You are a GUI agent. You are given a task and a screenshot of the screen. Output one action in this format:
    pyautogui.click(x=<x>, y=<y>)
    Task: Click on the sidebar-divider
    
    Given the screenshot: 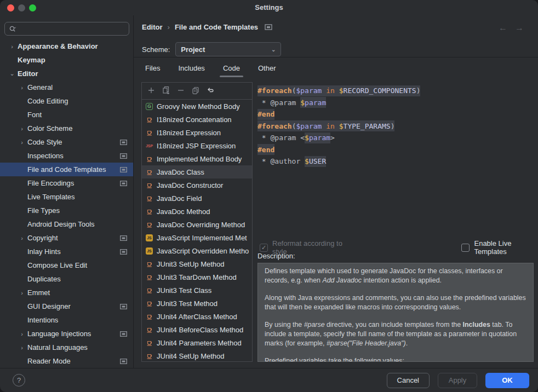 What is the action you would take?
    pyautogui.click(x=134, y=192)
    